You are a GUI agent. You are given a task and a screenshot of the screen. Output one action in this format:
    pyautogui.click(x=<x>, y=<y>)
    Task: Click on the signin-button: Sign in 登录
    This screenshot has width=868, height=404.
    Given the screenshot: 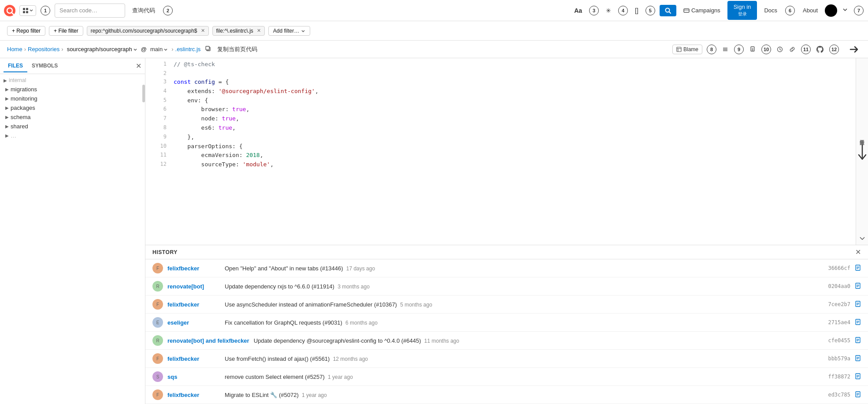 What is the action you would take?
    pyautogui.click(x=742, y=11)
    